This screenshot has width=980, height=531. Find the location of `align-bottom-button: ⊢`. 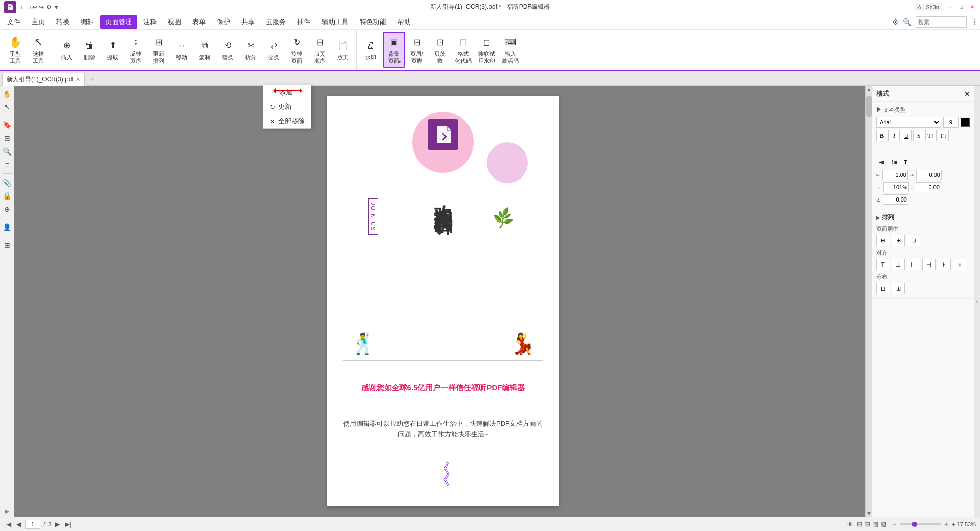

align-bottom-button: ⊢ is located at coordinates (914, 264).